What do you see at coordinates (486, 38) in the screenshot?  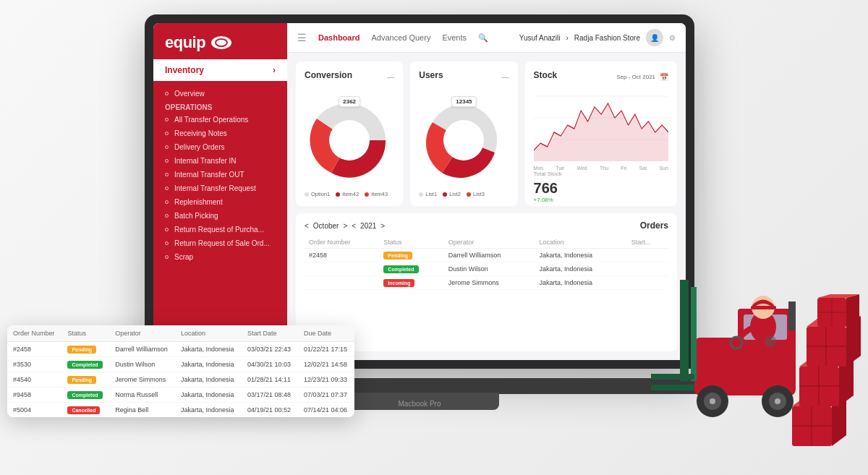 I see `top-bar: ☰ Dashboard Advanced Query Events 🔍 Yusu…` at bounding box center [486, 38].